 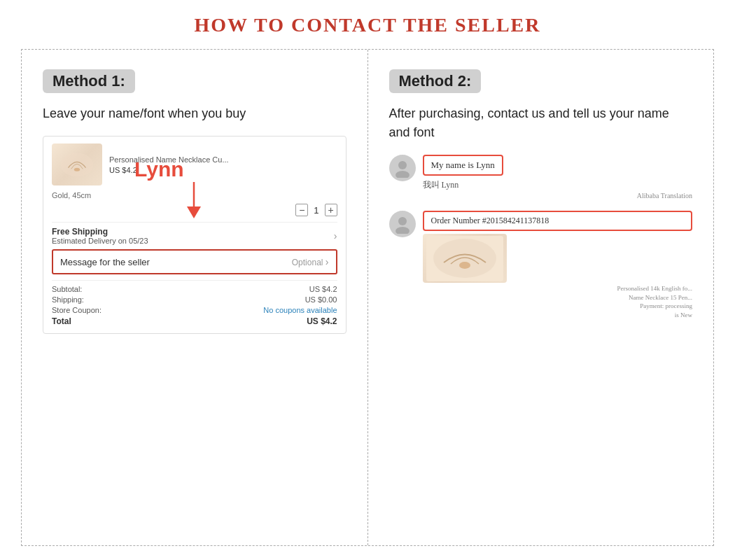 What do you see at coordinates (300, 310) in the screenshot?
I see `coupon-value: No coupons available` at bounding box center [300, 310].